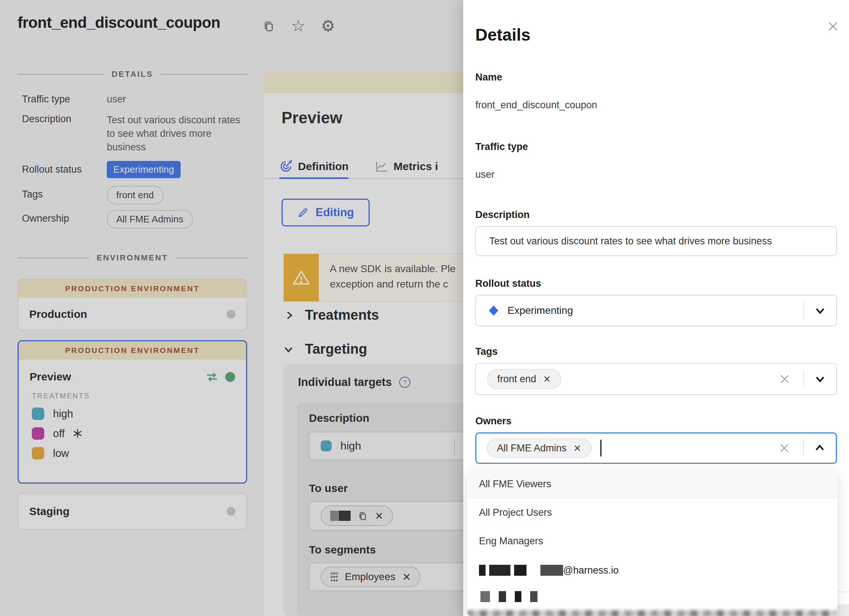 The width and height of the screenshot is (849, 616). Describe the element at coordinates (487, 352) in the screenshot. I see `tags-label: Tags` at that location.